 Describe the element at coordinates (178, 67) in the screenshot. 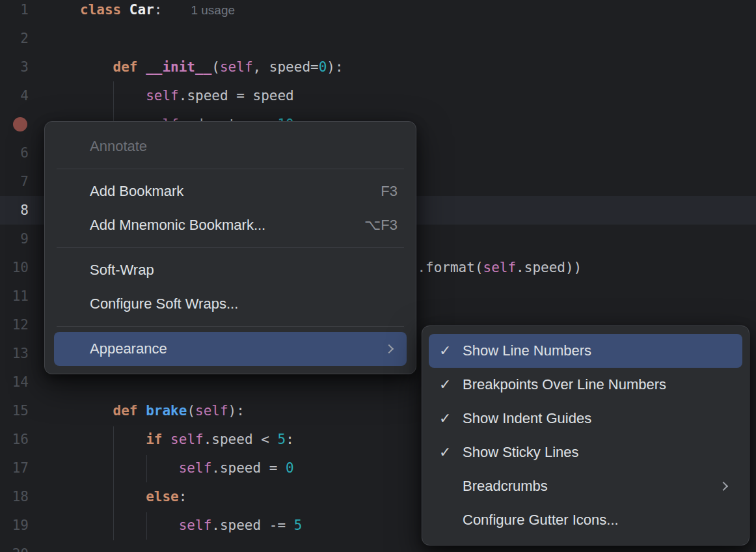

I see `code-token: __init__` at that location.